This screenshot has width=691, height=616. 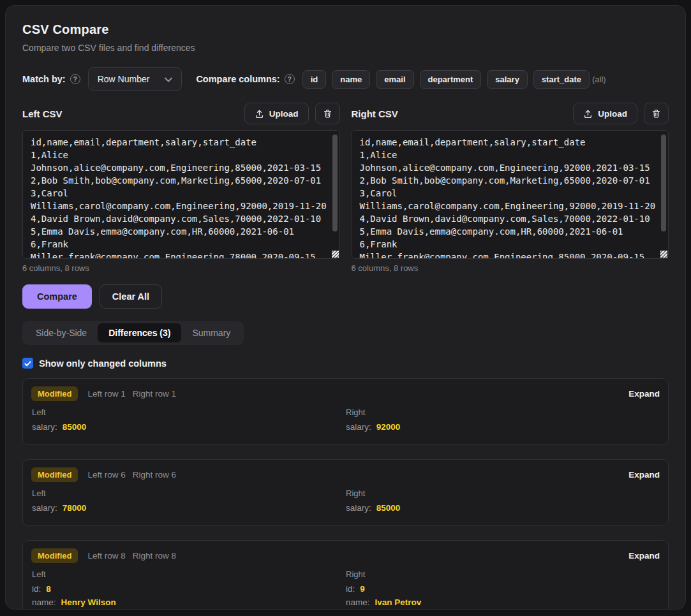 What do you see at coordinates (211, 333) in the screenshot?
I see `tab-summary: Summary` at bounding box center [211, 333].